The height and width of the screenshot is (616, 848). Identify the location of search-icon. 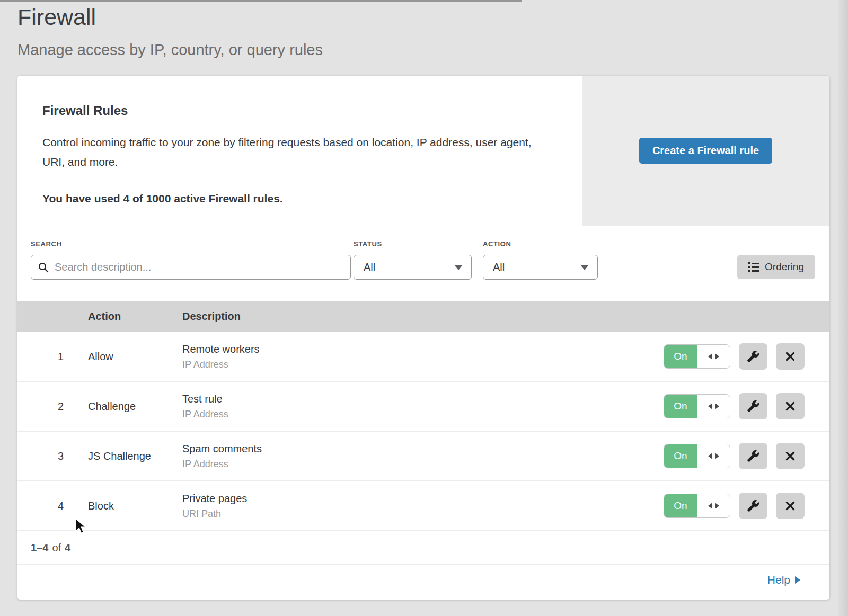
(43, 268).